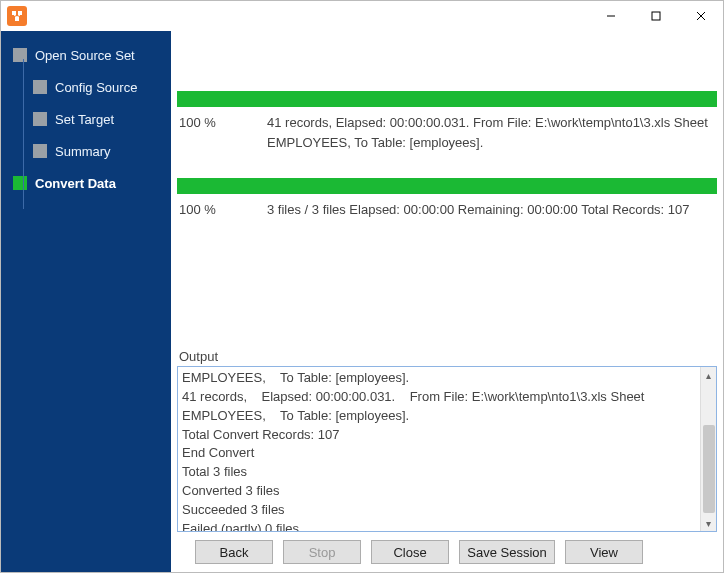  Describe the element at coordinates (85, 56) in the screenshot. I see `step-label: Open Source Set` at that location.